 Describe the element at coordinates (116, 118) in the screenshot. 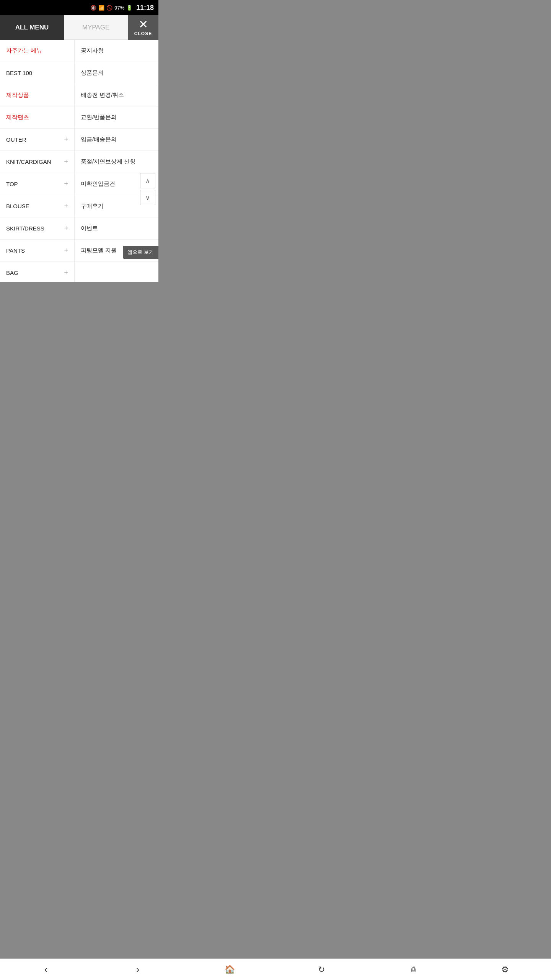

I see `right-menu-item-exchange-return: 교환/반품문의` at that location.